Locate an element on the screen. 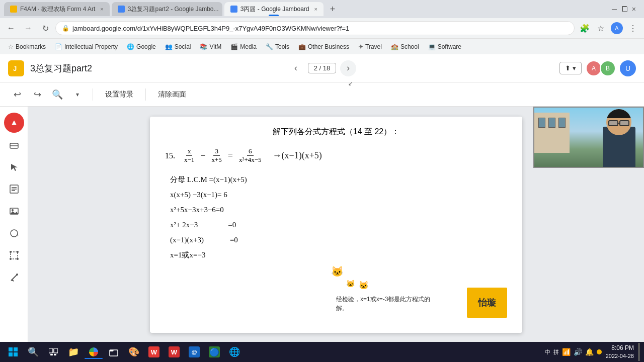 The width and height of the screenshot is (644, 362). pen-tool is located at coordinates (14, 123).